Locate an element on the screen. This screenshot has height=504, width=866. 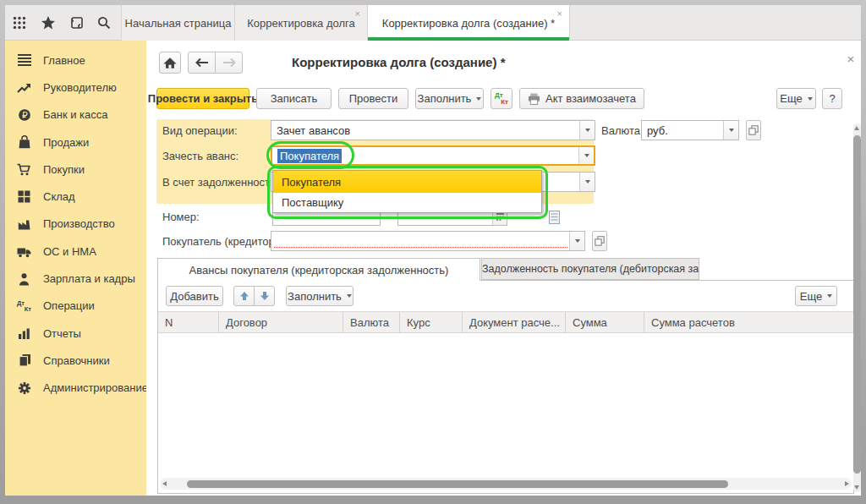
debt-label: В счет задолженности: is located at coordinates (221, 182).